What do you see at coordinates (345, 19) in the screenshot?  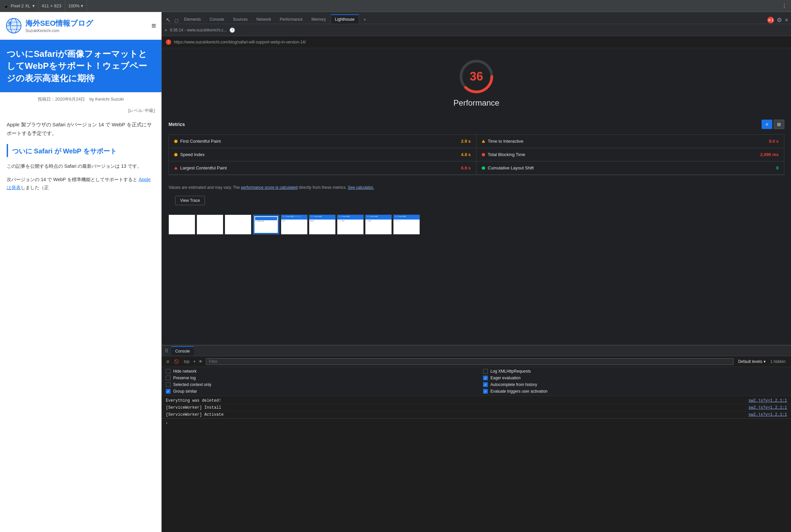 I see `tab-lighthouse: Lighthouse` at bounding box center [345, 19].